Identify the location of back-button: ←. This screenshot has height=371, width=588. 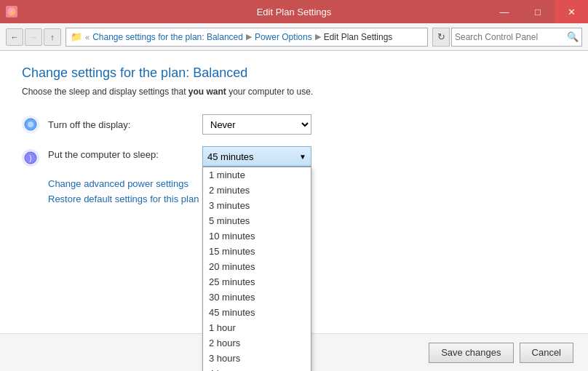
(15, 37).